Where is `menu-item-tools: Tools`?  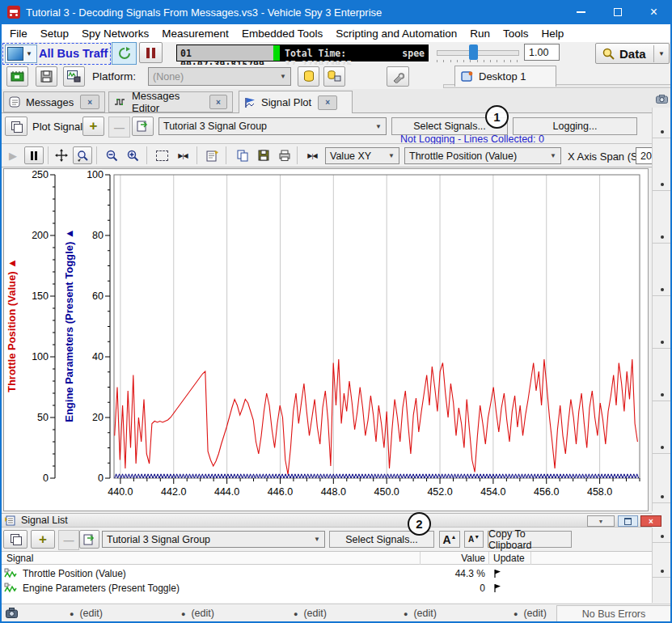 menu-item-tools: Tools is located at coordinates (516, 34).